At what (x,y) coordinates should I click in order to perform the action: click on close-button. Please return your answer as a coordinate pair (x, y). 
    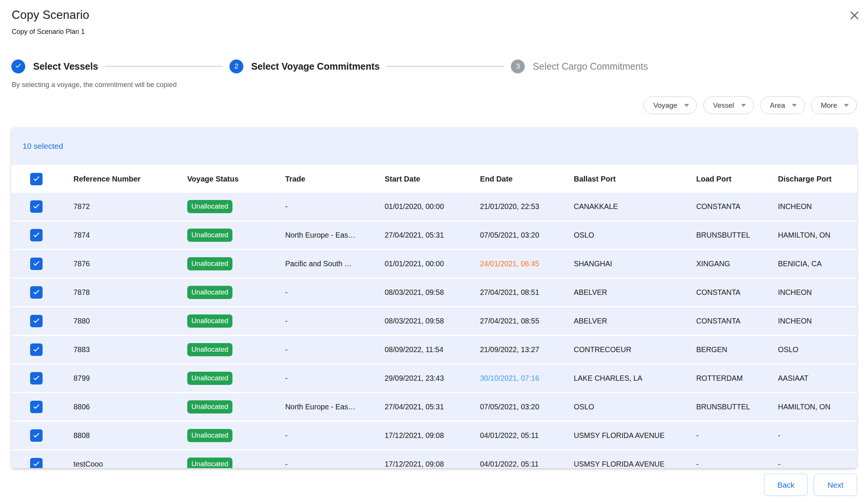
    Looking at the image, I should click on (854, 16).